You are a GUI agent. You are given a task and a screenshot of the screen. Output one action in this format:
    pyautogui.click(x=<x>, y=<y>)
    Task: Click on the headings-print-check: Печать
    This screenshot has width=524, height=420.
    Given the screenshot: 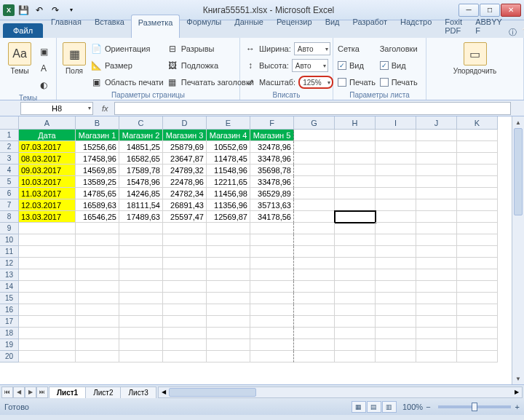 What is the action you would take?
    pyautogui.click(x=400, y=82)
    